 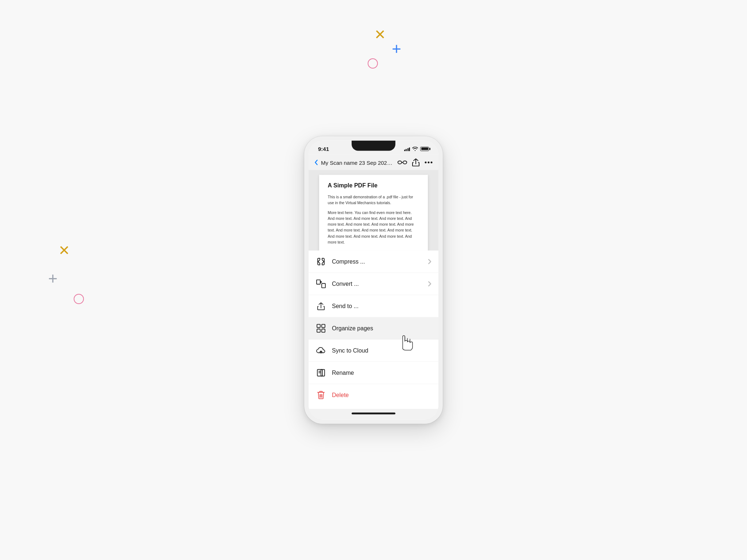 I want to click on status-icons, so click(x=417, y=149).